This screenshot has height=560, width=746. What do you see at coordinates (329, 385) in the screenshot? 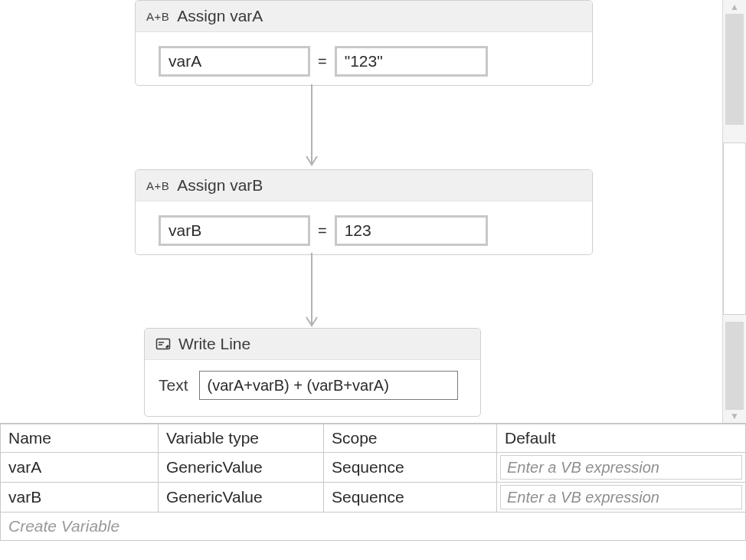
I see `write-line-text-field: (varA+varB) + (varB+varA)` at bounding box center [329, 385].